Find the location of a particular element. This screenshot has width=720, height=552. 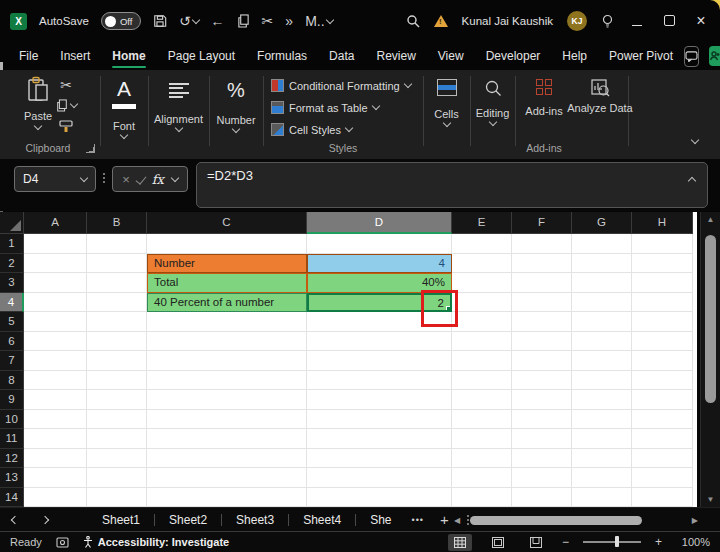

cell-H3 is located at coordinates (662, 283).